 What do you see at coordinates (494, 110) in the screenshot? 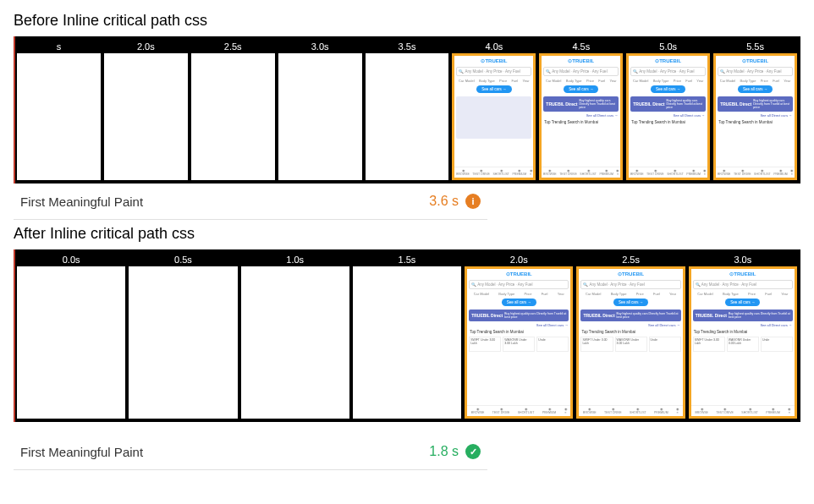
I see `filmstrip-frame: 4.0s ⊙TRUEBIL 🔍 Any Model · Any Price · …` at bounding box center [494, 110].